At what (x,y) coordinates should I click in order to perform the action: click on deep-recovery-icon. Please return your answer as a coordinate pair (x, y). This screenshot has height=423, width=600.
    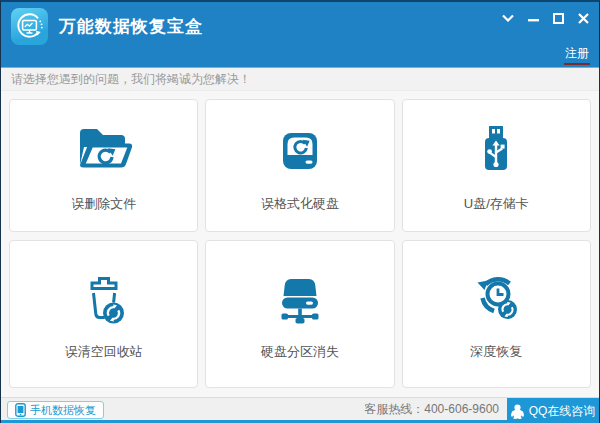
    Looking at the image, I should click on (496, 299).